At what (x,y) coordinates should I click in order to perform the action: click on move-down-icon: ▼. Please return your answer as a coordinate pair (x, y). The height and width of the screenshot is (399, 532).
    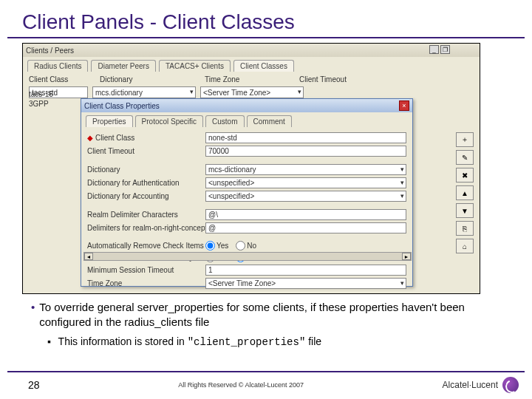
    Looking at the image, I should click on (465, 211).